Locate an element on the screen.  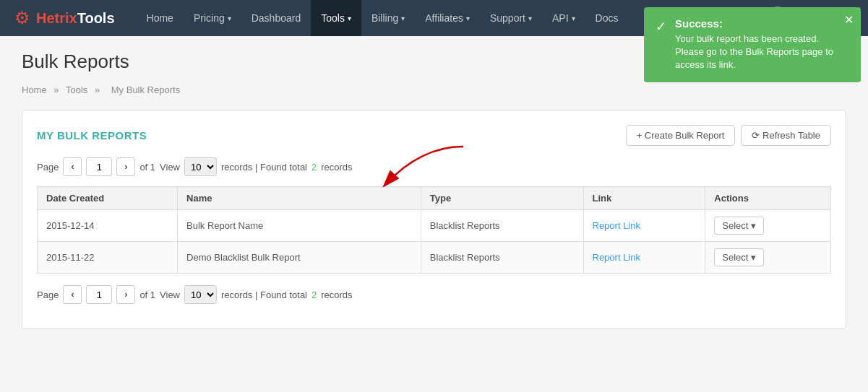
row2-actions: Select ▾ is located at coordinates (768, 258).